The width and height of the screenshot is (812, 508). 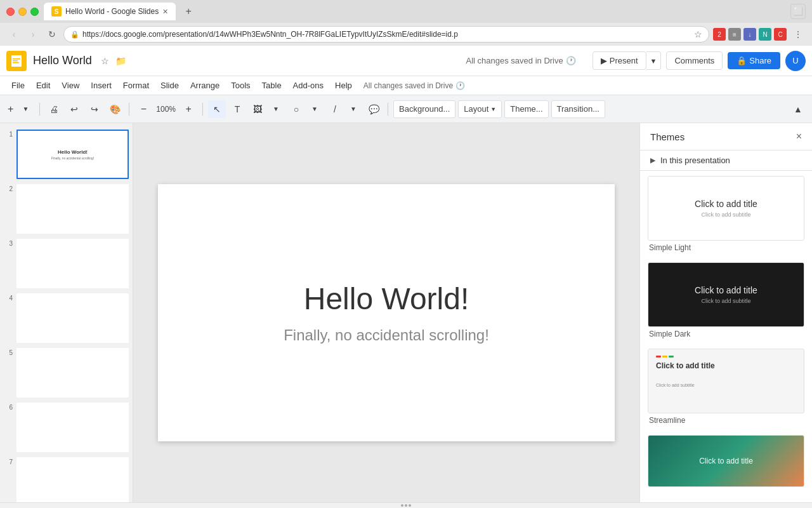 What do you see at coordinates (166, 109) in the screenshot?
I see `zoom-level: 100%` at bounding box center [166, 109].